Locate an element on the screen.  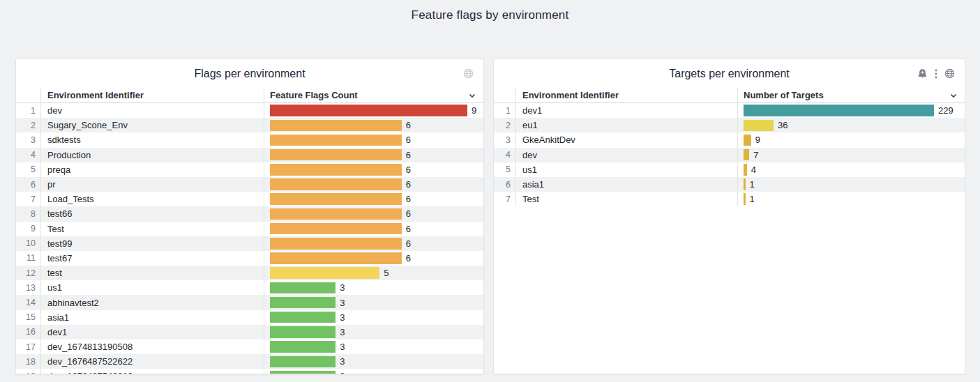
bar-value: 1 is located at coordinates (752, 184).